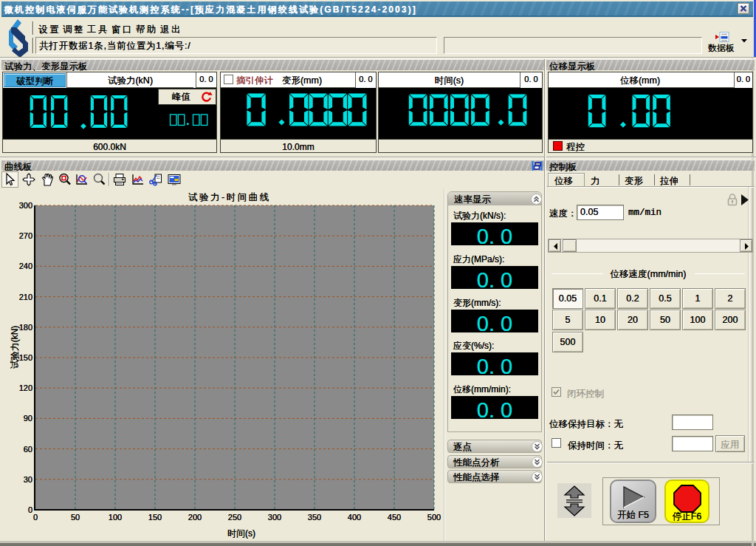 This screenshot has height=546, width=756. I want to click on svg-text: 240, so click(26, 266).